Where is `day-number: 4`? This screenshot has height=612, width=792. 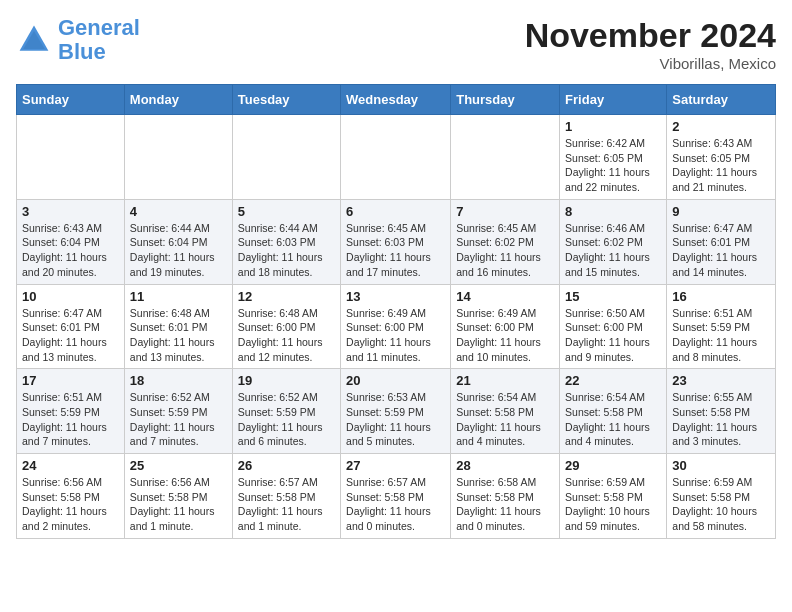
day-number: 4 is located at coordinates (178, 212).